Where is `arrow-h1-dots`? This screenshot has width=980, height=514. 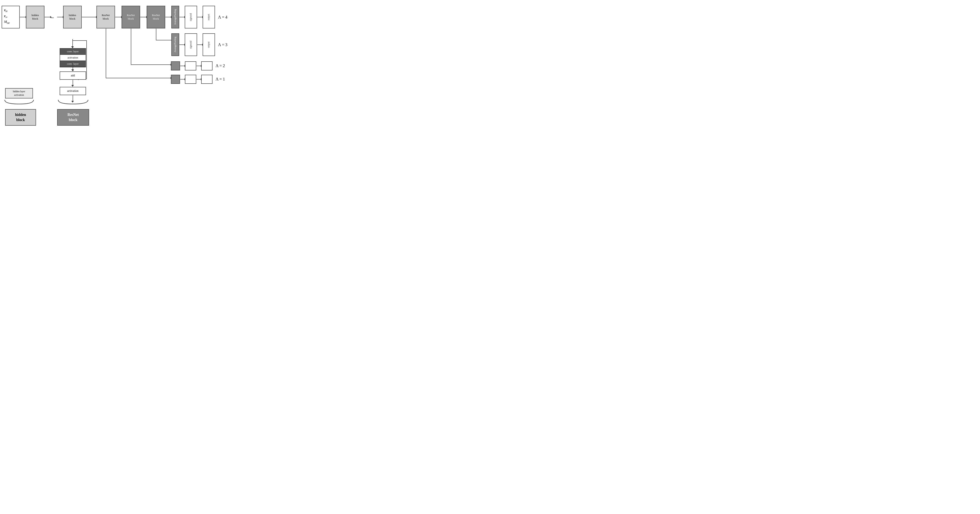
arrow-h1-dots is located at coordinates (47, 17).